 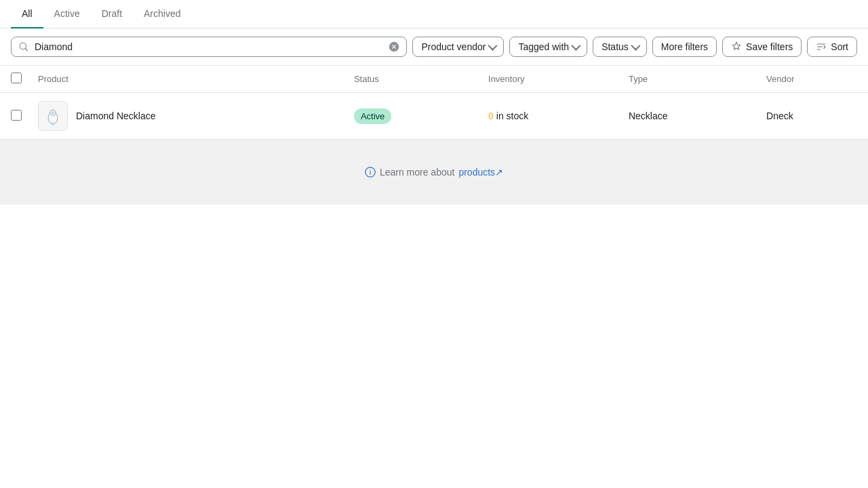 I want to click on tab-archived: Archived, so click(x=162, y=14).